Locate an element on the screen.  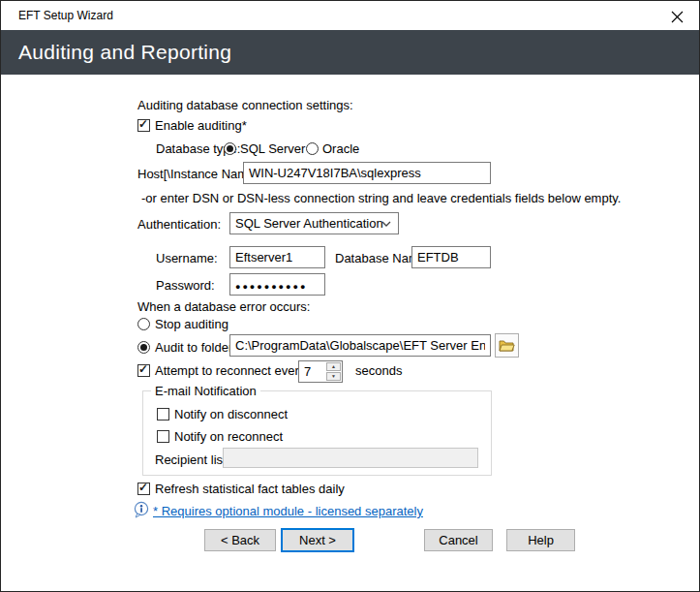
spin-down-button: ▼ is located at coordinates (333, 376).